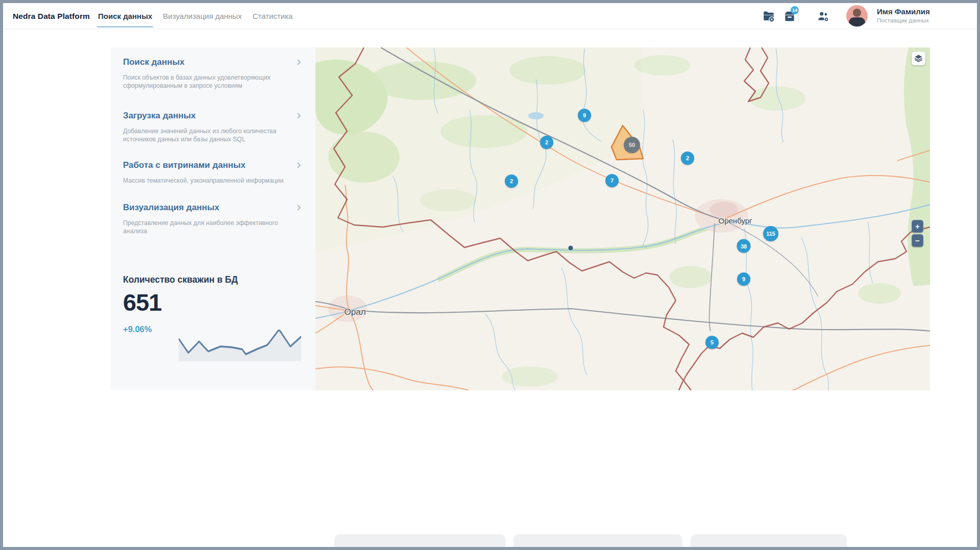 This screenshot has height=550, width=980. What do you see at coordinates (632, 145) in the screenshot?
I see `map-polygon-cluster-marker: 50` at bounding box center [632, 145].